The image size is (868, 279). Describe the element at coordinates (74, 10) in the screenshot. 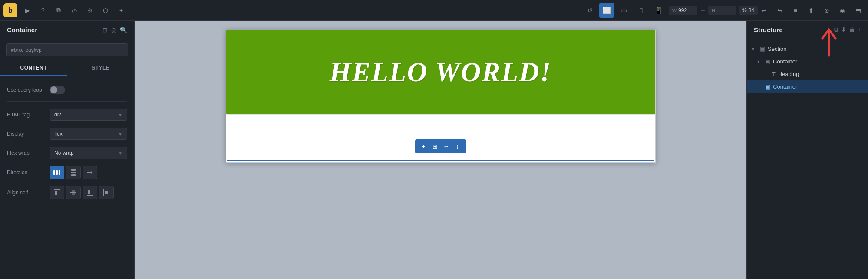

I see `history-icon: ◷` at that location.